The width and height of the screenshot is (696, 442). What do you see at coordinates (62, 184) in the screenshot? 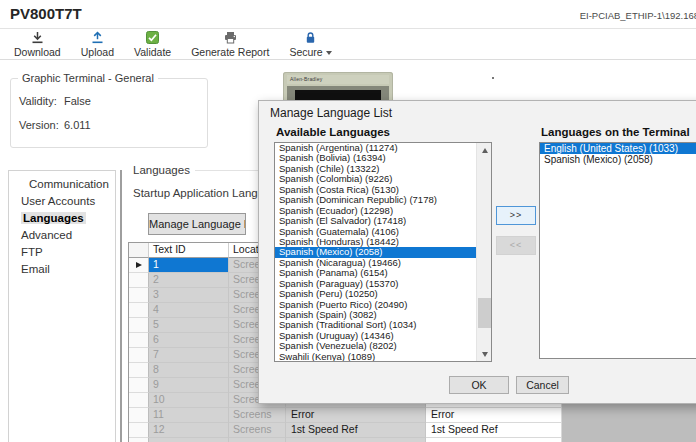
I see `sidebar-item-communication: Communication` at bounding box center [62, 184].